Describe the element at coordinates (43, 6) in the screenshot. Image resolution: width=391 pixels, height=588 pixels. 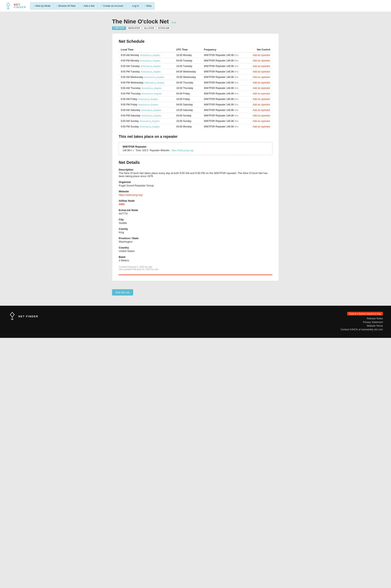
I see `nav-nets-by-mode-label: Nets by Mode` at that location.